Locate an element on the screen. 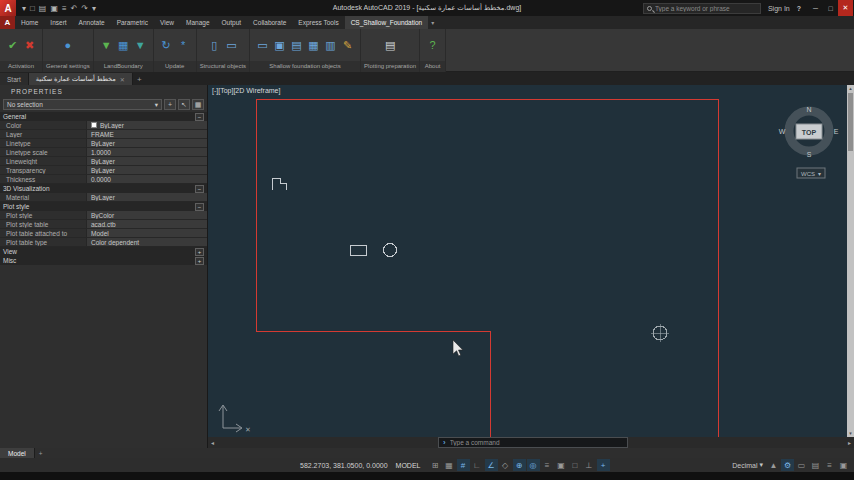 This screenshot has width=854, height=480. polar-tracking-icon: ∠ is located at coordinates (492, 465).